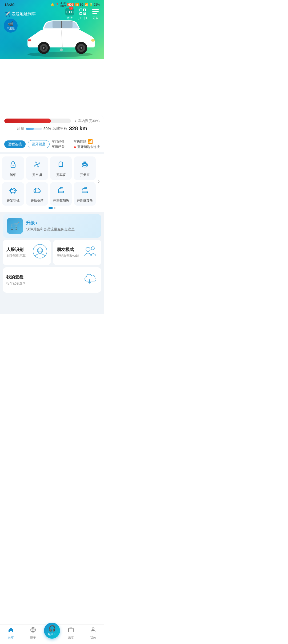  What do you see at coordinates (13, 201) in the screenshot?
I see `engine-label: 开发动机` at bounding box center [13, 201].